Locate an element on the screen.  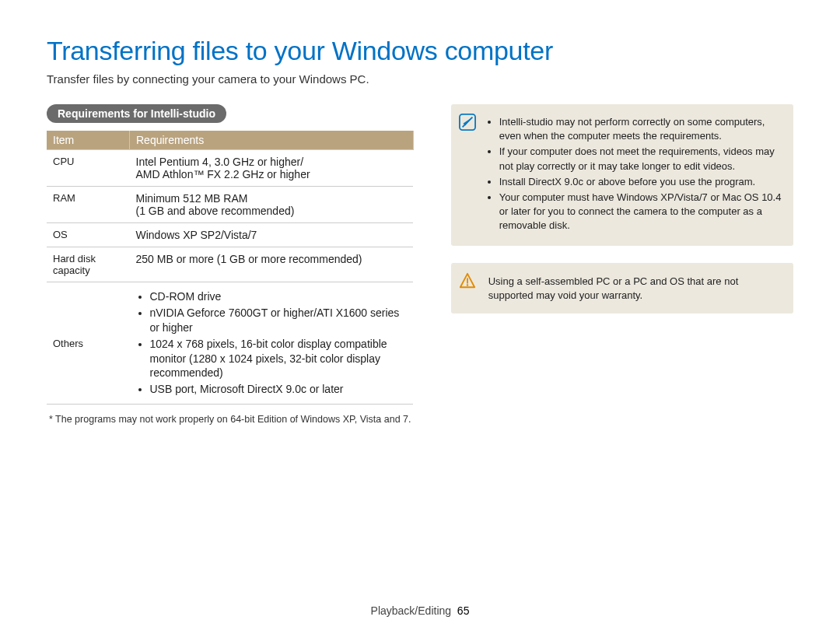
req-bullet: CD-ROM drive is located at coordinates (278, 297).